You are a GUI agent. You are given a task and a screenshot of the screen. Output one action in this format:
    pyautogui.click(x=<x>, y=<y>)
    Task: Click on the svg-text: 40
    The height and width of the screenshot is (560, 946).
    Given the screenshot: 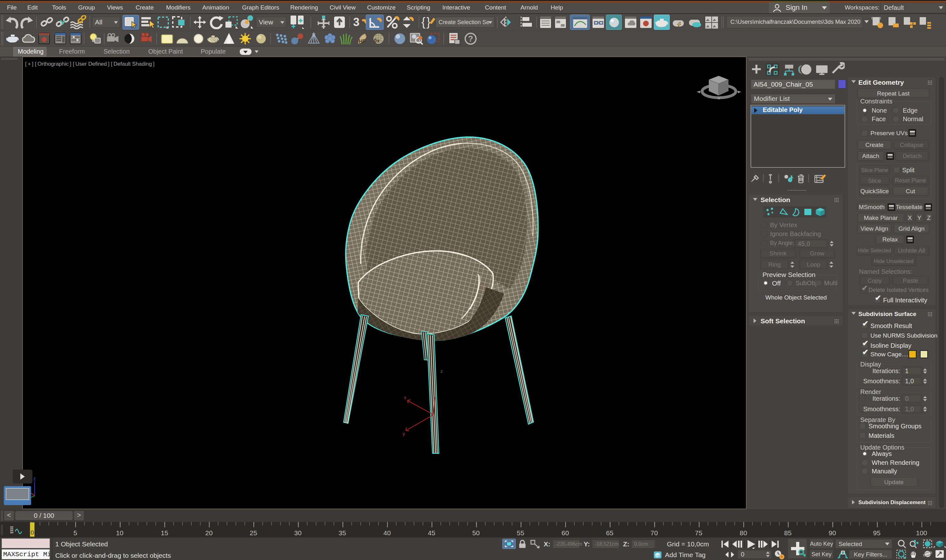 What is the action you would take?
    pyautogui.click(x=387, y=533)
    